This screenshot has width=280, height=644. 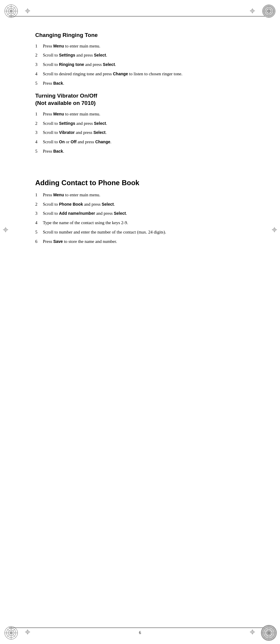 What do you see at coordinates (28, 11) in the screenshot?
I see `crosshair-top-left` at bounding box center [28, 11].